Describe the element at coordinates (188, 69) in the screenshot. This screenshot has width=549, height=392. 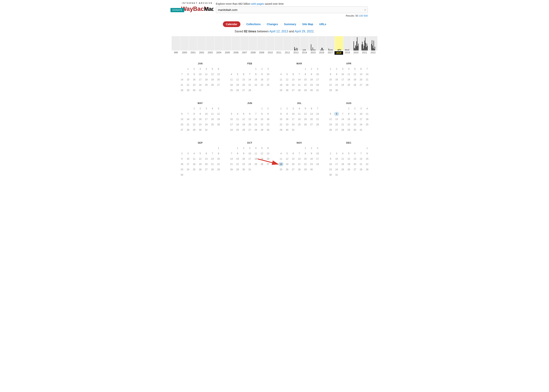
I see `day-jan-1: 1` at that location.